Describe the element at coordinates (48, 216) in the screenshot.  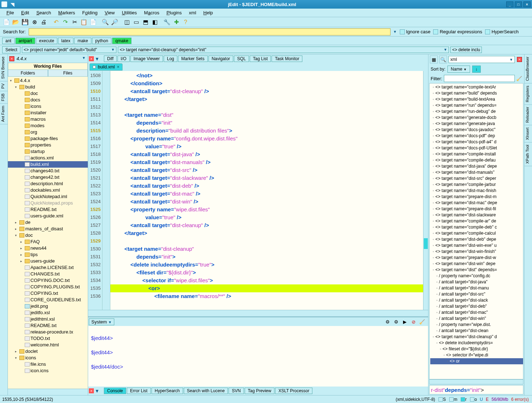
I see `tree-row: users-guide.xml` at that location.